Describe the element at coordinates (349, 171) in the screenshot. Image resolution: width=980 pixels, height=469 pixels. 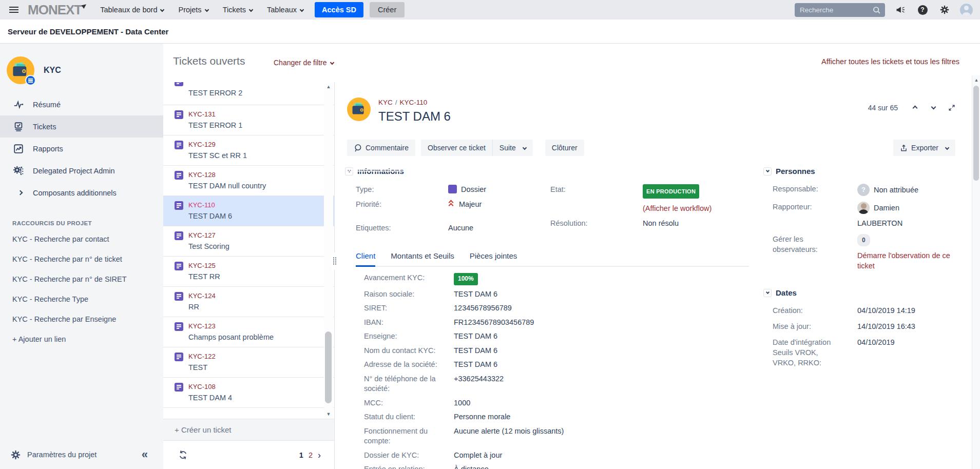
I see `collapse-informations-icon` at that location.